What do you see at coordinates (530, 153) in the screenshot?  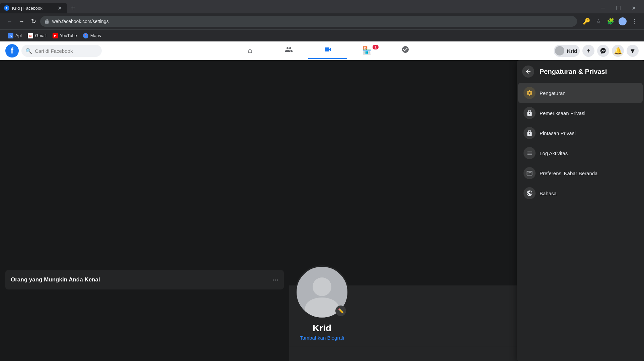 I see `list-icon` at bounding box center [530, 153].